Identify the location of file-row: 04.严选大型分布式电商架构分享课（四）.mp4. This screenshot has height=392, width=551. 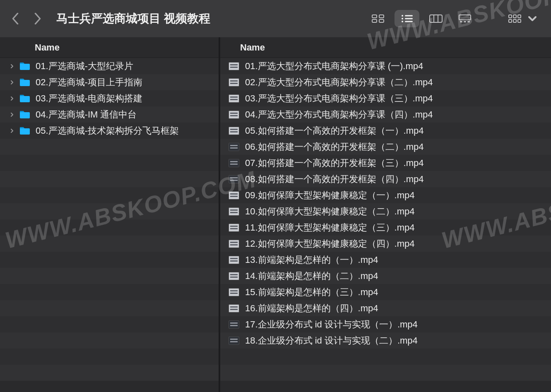
(386, 114).